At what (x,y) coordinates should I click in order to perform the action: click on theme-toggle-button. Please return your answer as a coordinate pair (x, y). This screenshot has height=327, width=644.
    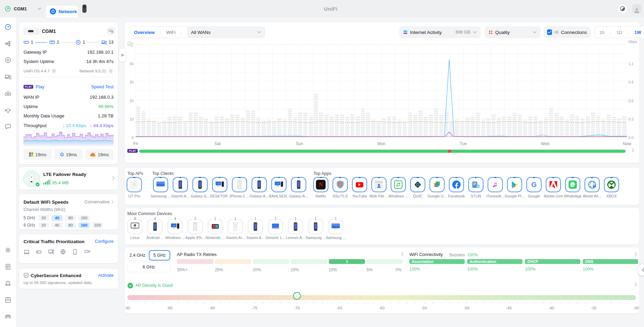
    Looking at the image, I should click on (623, 9).